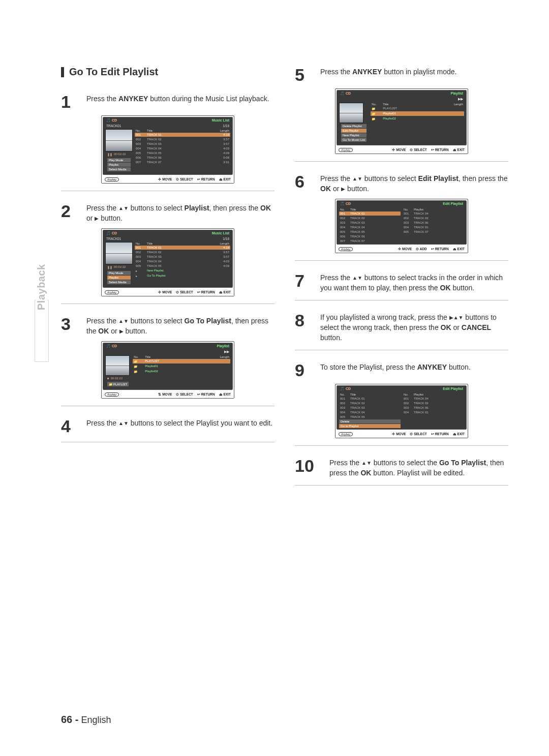 This screenshot has width=549, height=756. I want to click on list-item: 004TRACK 01, so click(433, 227).